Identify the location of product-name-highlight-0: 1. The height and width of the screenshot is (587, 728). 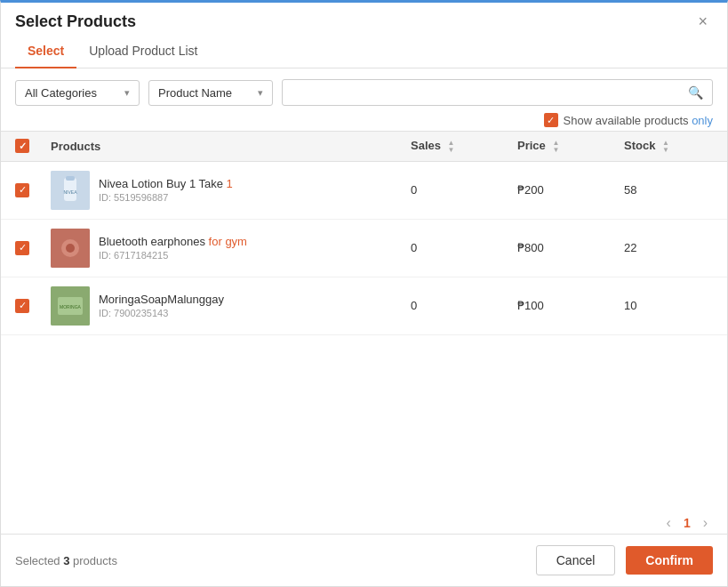
(229, 183).